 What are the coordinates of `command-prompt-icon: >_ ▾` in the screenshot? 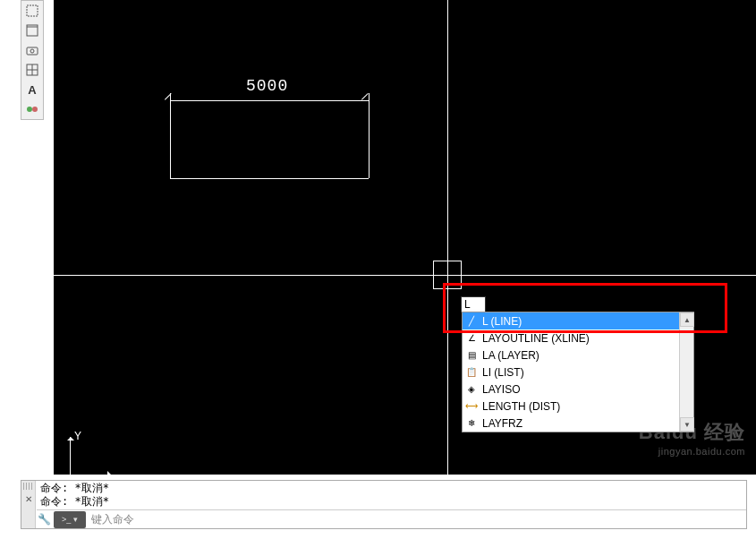 It's located at (70, 519).